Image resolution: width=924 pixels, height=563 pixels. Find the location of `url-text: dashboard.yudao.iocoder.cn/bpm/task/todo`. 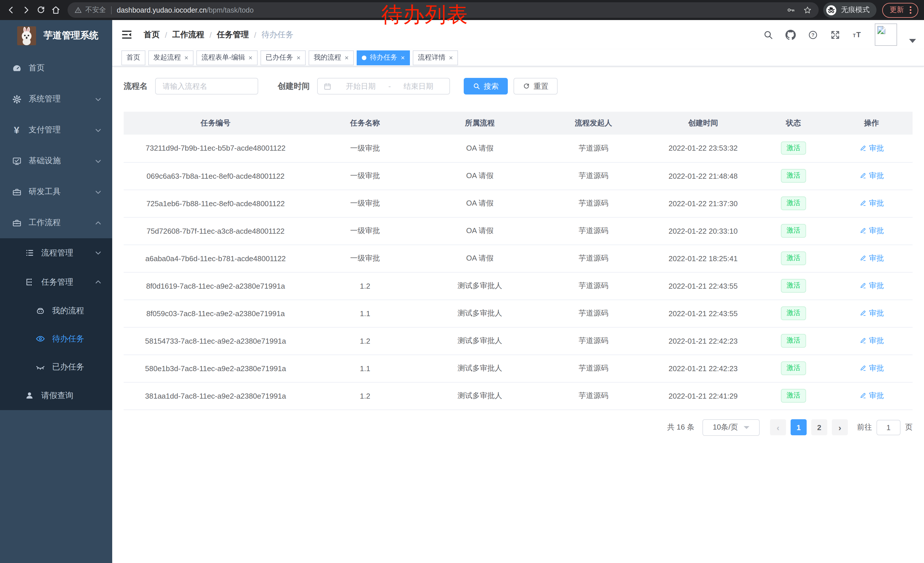

url-text: dashboard.yudao.iocoder.cn/bpm/task/todo is located at coordinates (185, 10).